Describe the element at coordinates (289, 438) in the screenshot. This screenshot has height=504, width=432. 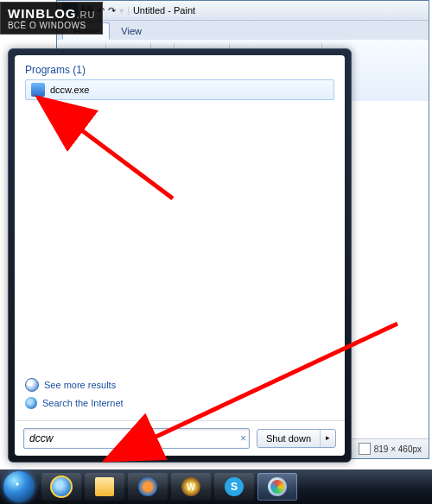
I see `shutdown-button: Shut down` at that location.